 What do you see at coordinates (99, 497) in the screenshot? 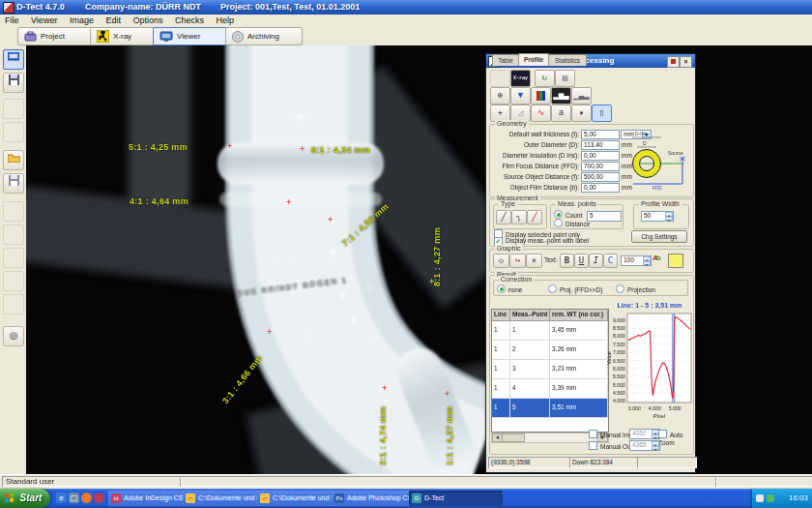
I see `quicklaunch-app-icon` at bounding box center [99, 497].